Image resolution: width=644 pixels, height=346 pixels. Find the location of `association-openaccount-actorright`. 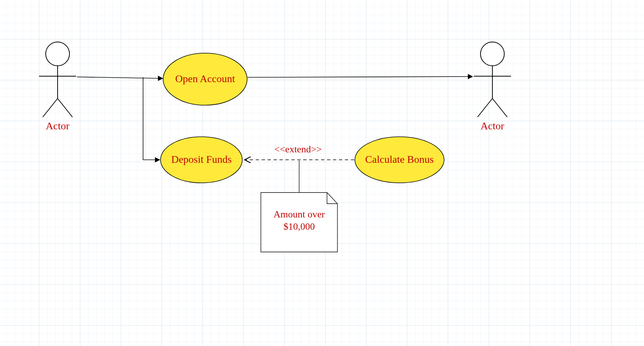

association-openaccount-actorright is located at coordinates (360, 77).